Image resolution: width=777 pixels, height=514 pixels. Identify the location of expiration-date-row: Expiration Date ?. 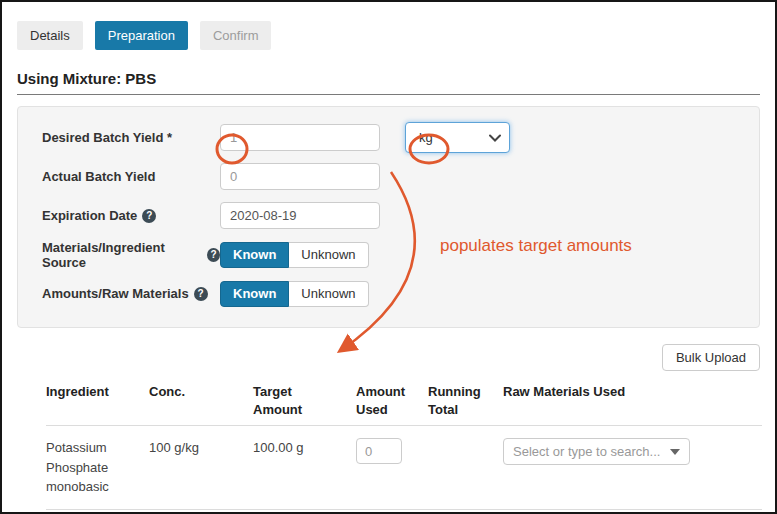
(400, 216).